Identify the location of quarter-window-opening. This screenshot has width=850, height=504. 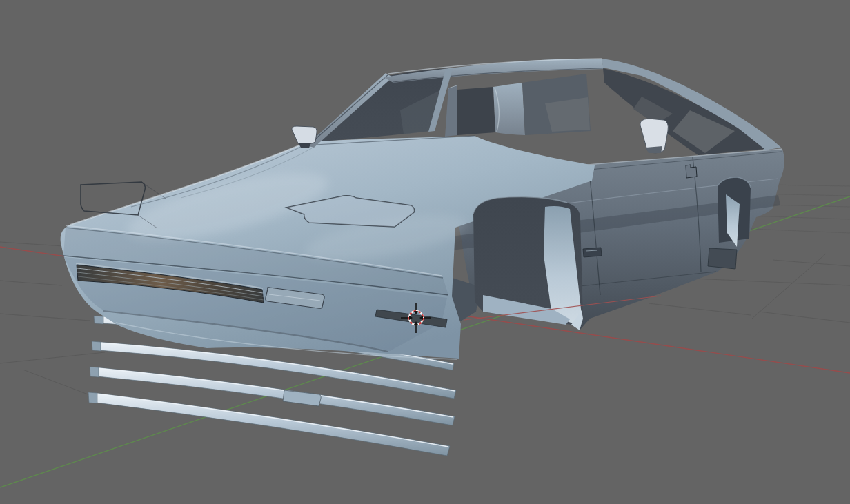
(476, 111).